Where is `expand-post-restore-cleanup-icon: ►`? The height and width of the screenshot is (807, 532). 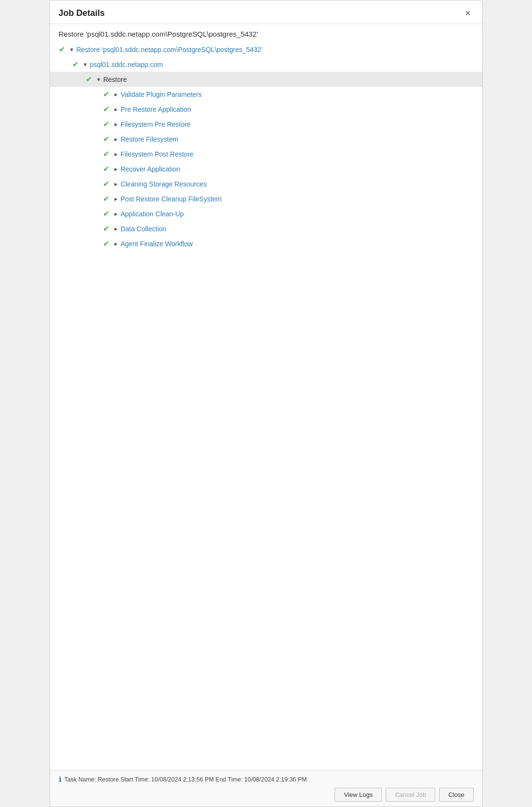 expand-post-restore-cleanup-icon: ► is located at coordinates (117, 199).